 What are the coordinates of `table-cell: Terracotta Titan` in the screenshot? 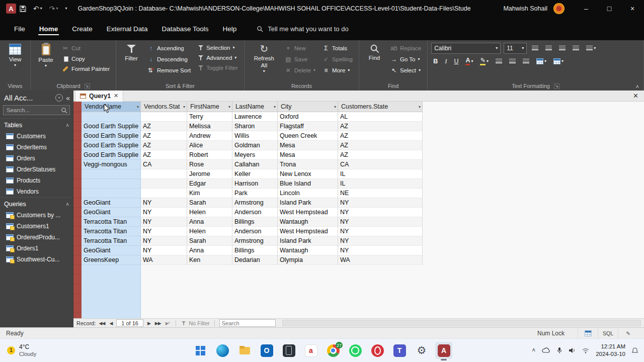 It's located at (111, 231).